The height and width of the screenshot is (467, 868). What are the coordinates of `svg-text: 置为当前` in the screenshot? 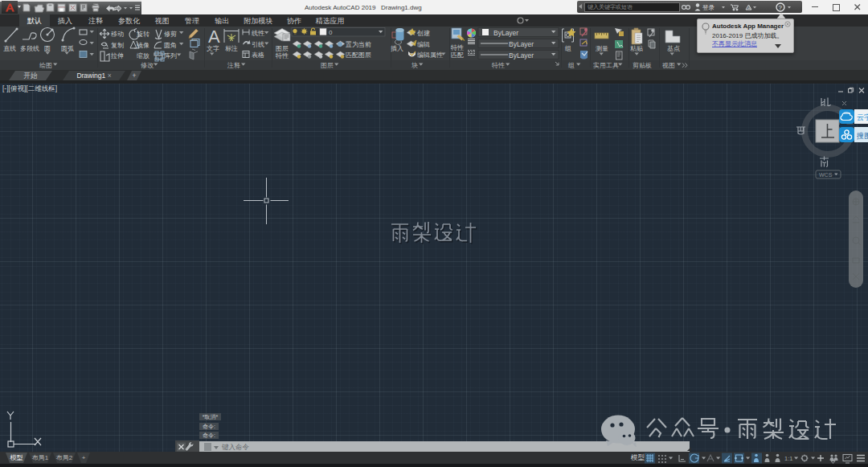 It's located at (358, 45).